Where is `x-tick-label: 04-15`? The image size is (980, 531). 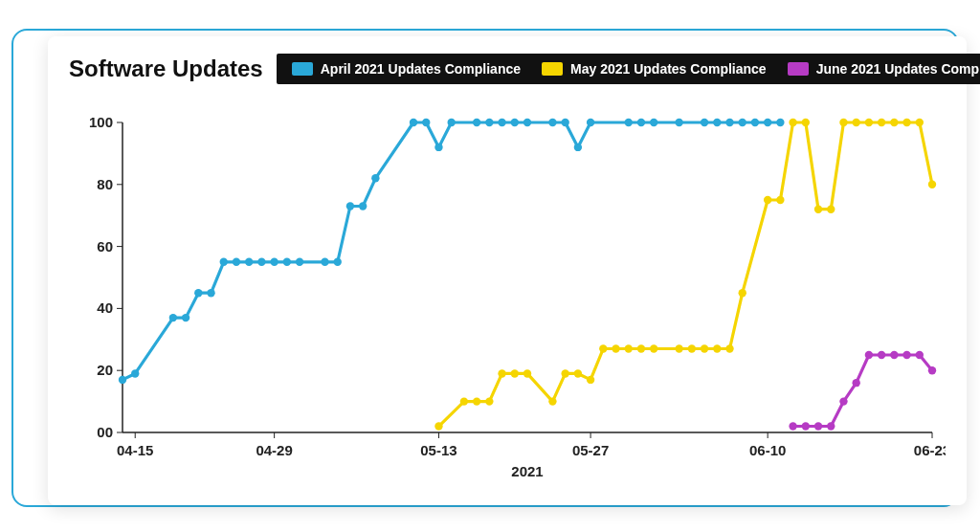
x-tick-label: 04-15 is located at coordinates (135, 450).